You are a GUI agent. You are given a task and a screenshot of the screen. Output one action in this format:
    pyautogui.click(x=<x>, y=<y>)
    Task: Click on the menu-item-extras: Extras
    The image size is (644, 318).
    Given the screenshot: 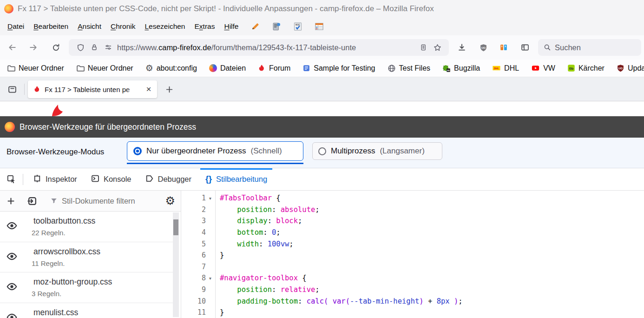 What is the action you would take?
    pyautogui.click(x=205, y=26)
    